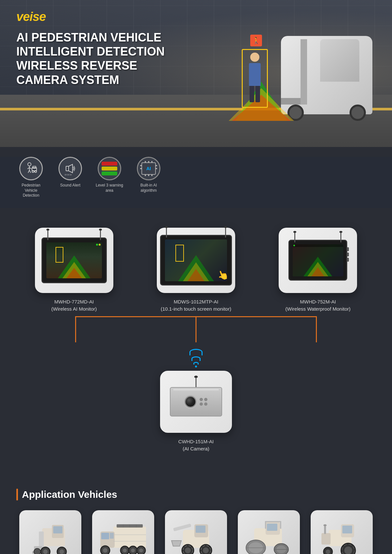 The width and height of the screenshot is (392, 554). Describe the element at coordinates (318, 246) in the screenshot. I see `monitor3-status-bar` at that location.